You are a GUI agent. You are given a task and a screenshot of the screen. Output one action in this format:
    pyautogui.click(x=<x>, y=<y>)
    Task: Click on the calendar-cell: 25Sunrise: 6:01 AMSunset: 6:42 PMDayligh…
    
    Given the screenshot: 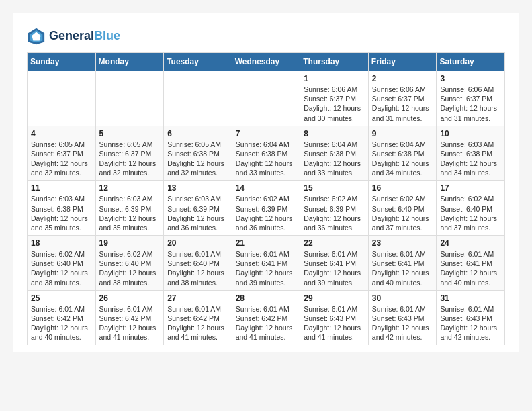 What is the action you would take?
    pyautogui.click(x=62, y=318)
    